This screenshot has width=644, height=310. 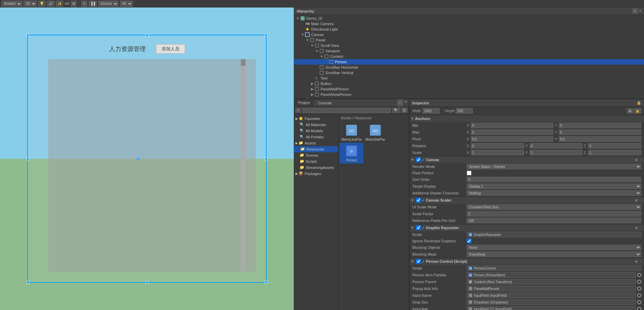 I want to click on tree-item-scrollbar_h: Scrollbar Horizontal, so click(x=469, y=67).